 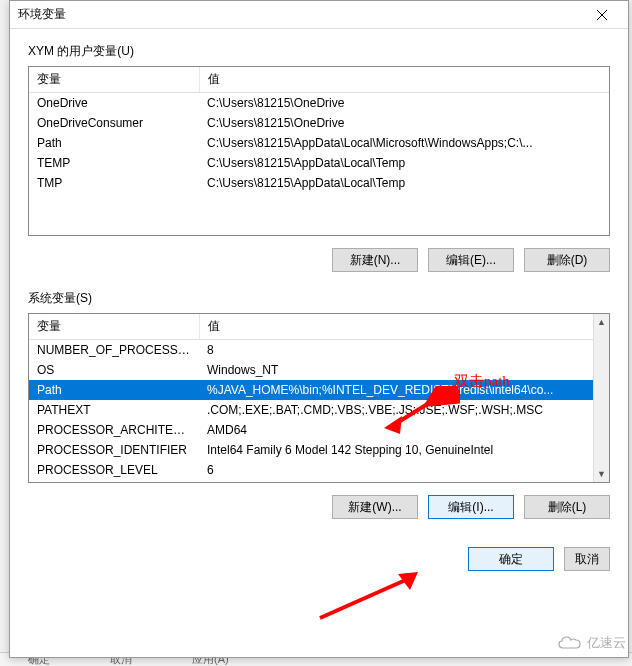 What do you see at coordinates (602, 474) in the screenshot?
I see `scroll-down-icon: ▼` at bounding box center [602, 474].